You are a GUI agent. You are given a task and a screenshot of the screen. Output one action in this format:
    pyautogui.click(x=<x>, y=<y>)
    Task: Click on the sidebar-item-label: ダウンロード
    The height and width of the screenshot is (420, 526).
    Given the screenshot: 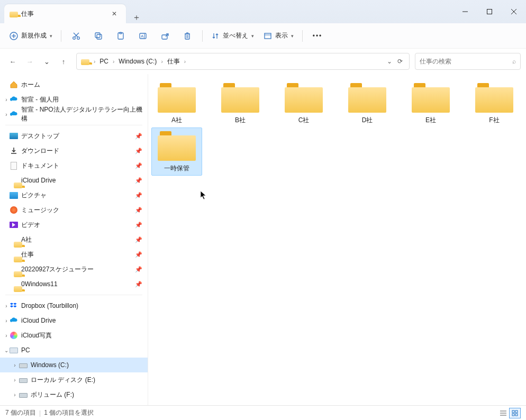 What is the action you would take?
    pyautogui.click(x=40, y=151)
    